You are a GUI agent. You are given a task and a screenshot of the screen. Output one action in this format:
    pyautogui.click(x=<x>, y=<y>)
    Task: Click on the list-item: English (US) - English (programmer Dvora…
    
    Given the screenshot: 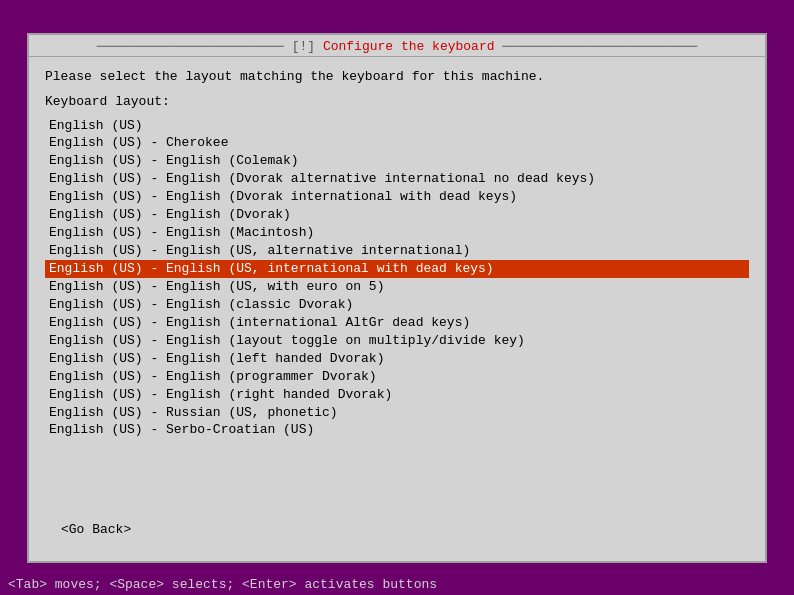 What is the action you would take?
    pyautogui.click(x=397, y=377)
    